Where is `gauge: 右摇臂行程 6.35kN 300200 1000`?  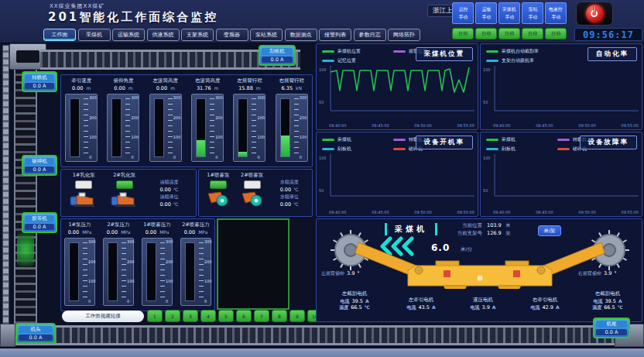 gauge: 右摇臂行程 6.35kN 300200 1000 is located at coordinates (292, 118).